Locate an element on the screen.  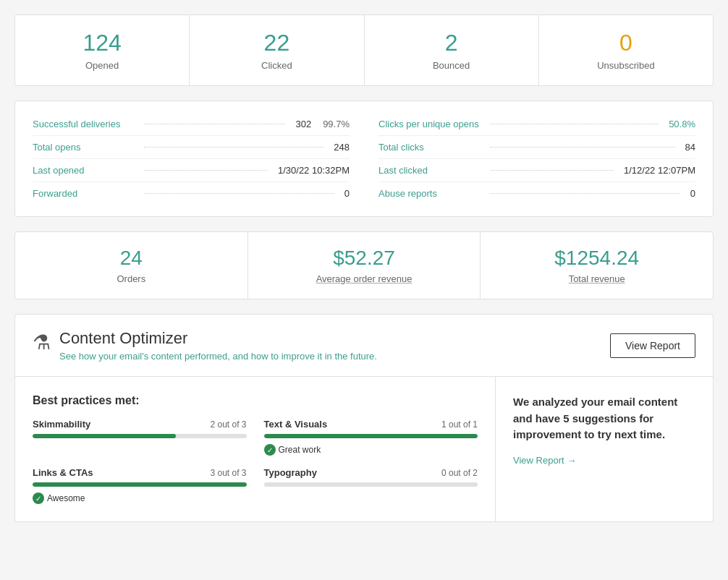
top-stats-row: 124 Opened 22 Clicked 2 Bounced 0 Unsubs… is located at coordinates (364, 51).